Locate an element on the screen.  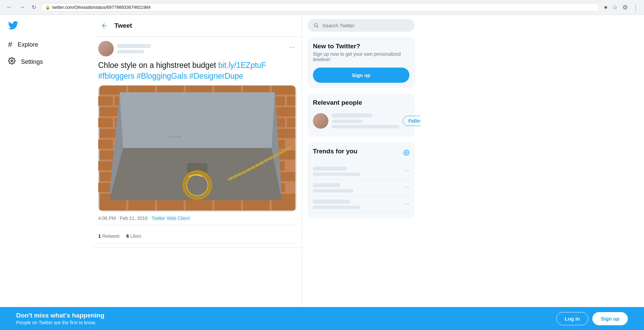
relevant-people-card: Relevant people Follow is located at coordinates (361, 115).